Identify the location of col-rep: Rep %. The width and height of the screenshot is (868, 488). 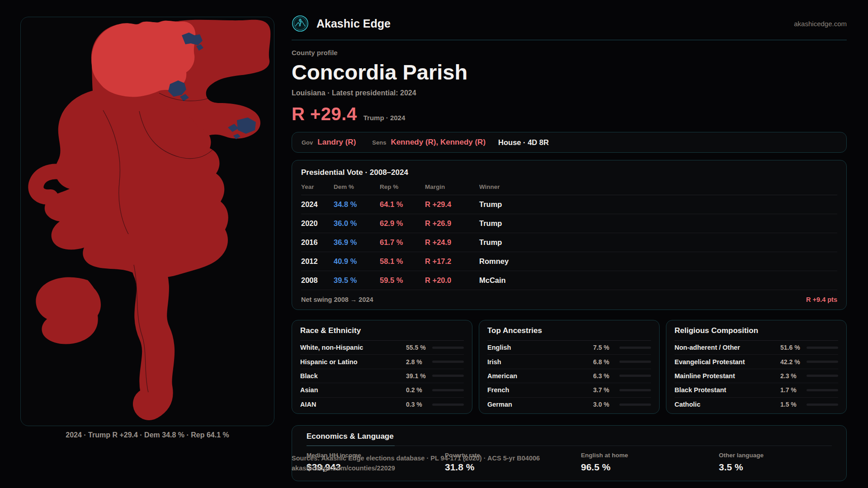
(402, 187).